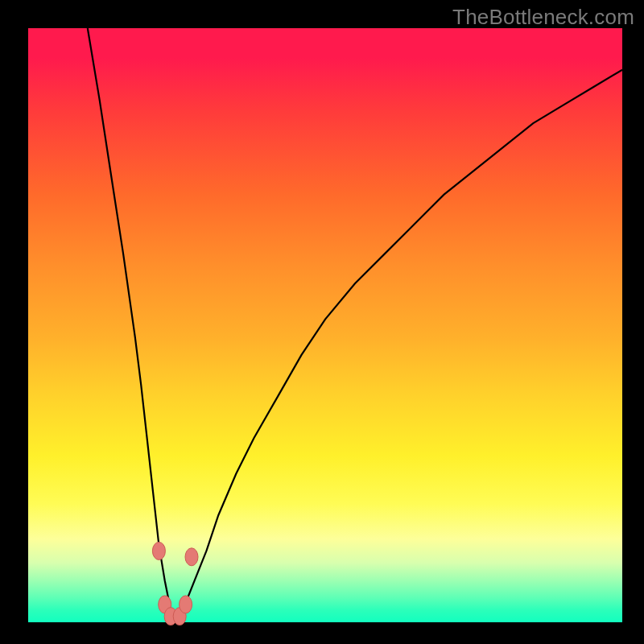 The width and height of the screenshot is (644, 644). Describe the element at coordinates (543, 18) in the screenshot. I see `watermark-text: TheBottleneck.com` at that location.